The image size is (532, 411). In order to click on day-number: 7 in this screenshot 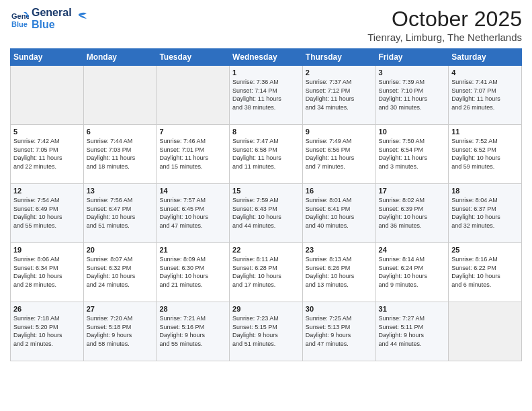, I will do `click(193, 132)`.